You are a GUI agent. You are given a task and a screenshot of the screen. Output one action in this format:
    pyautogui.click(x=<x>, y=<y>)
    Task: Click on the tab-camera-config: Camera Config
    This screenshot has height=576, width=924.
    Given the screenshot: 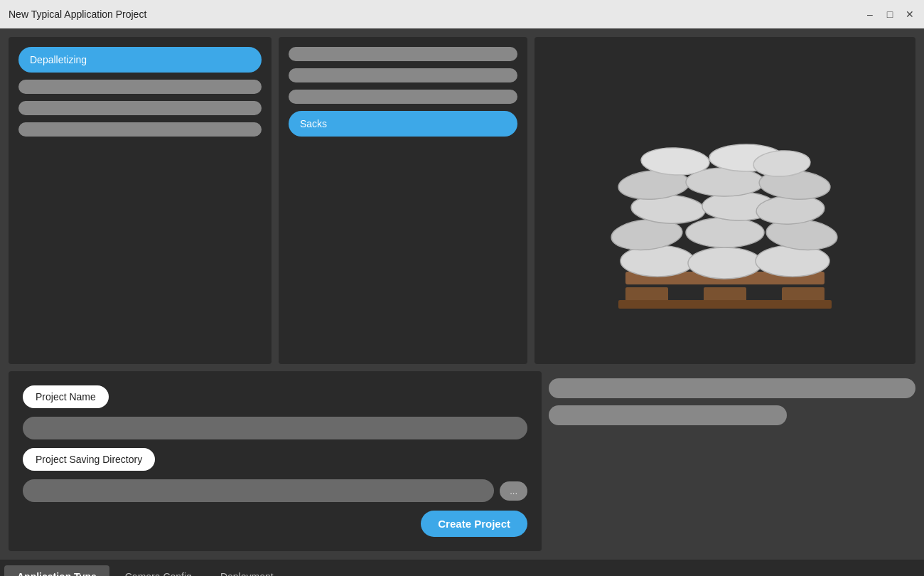 What is the action you would take?
    pyautogui.click(x=159, y=570)
    